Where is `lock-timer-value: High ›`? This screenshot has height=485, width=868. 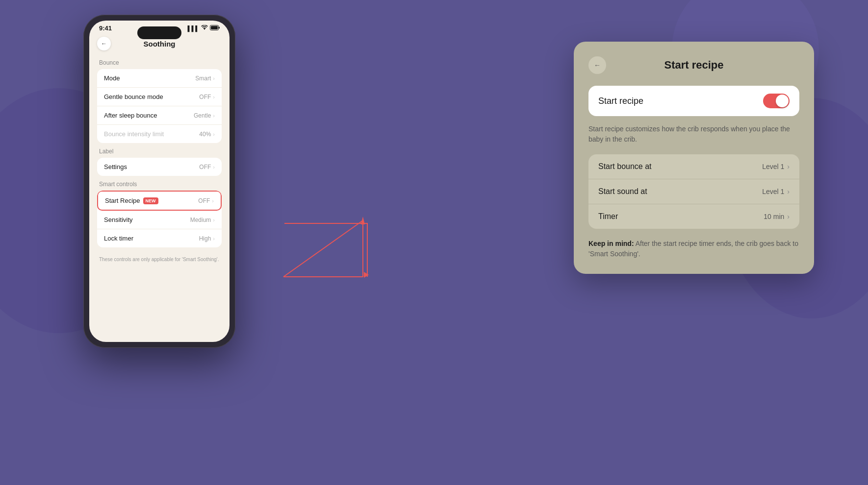 lock-timer-value: High › is located at coordinates (207, 239).